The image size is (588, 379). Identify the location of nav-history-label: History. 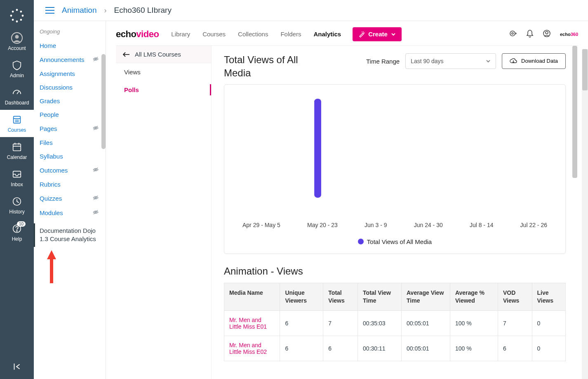
(16, 212).